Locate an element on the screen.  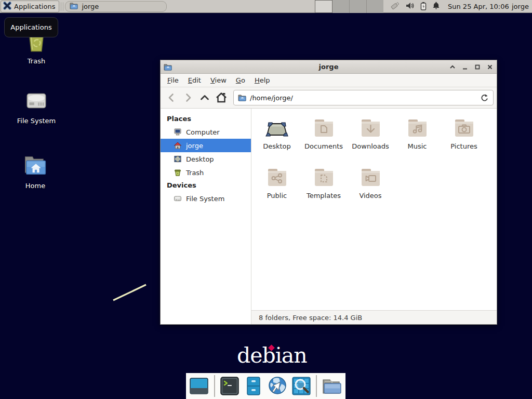
hard-drive-icon is located at coordinates (36, 100).